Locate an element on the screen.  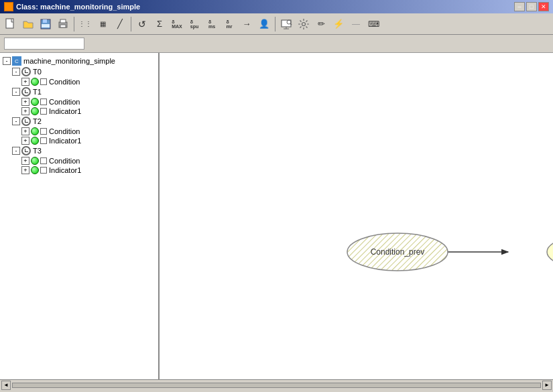
t3-expand: - is located at coordinates (16, 151).